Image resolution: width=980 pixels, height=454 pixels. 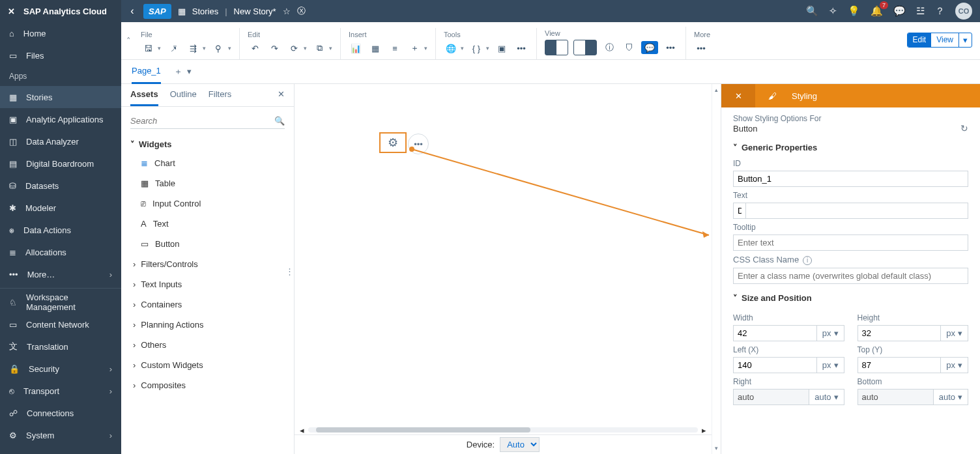 What do you see at coordinates (951, 397) in the screenshot?
I see `bottom-unit: auto▾` at bounding box center [951, 397].